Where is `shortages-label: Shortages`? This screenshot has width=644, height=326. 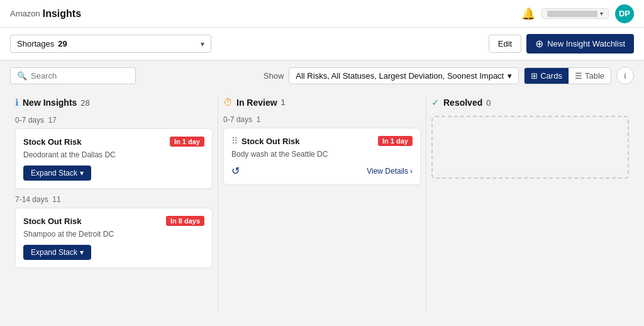
shortages-label: Shortages is located at coordinates (35, 44).